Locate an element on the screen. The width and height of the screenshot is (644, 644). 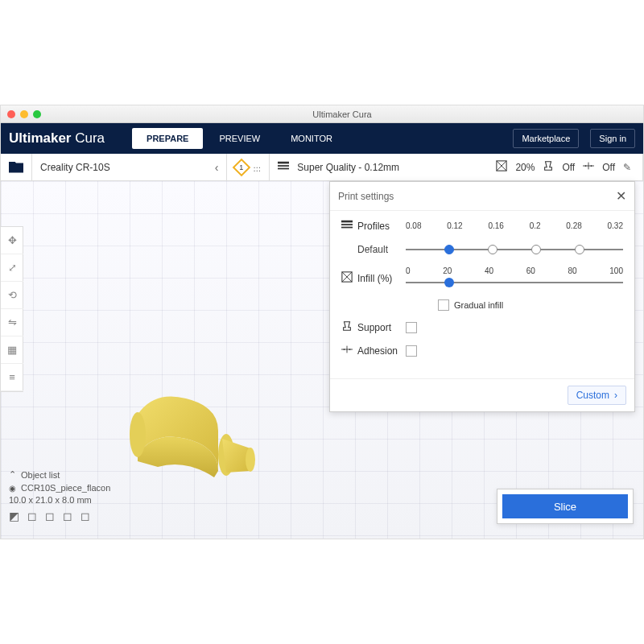
gradual-infill-label: Gradual infill is located at coordinates (478, 305).